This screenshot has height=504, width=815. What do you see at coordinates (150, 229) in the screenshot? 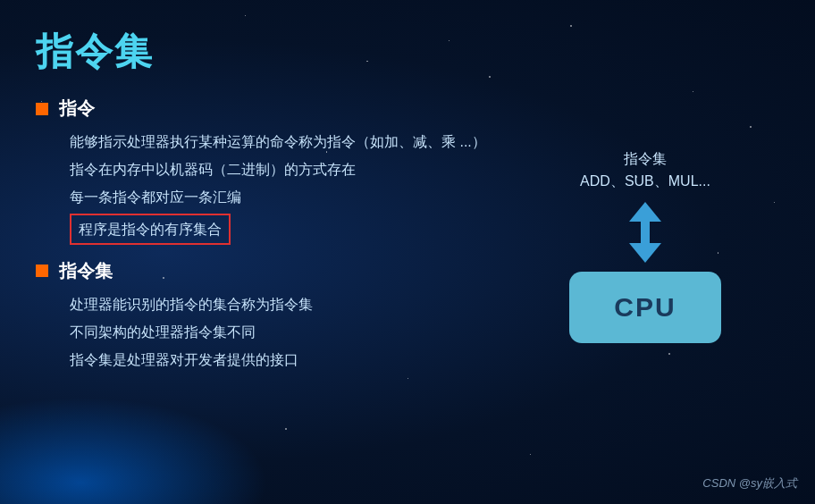
I see `highlighted-item: 程序是指令的有序集合` at bounding box center [150, 229].